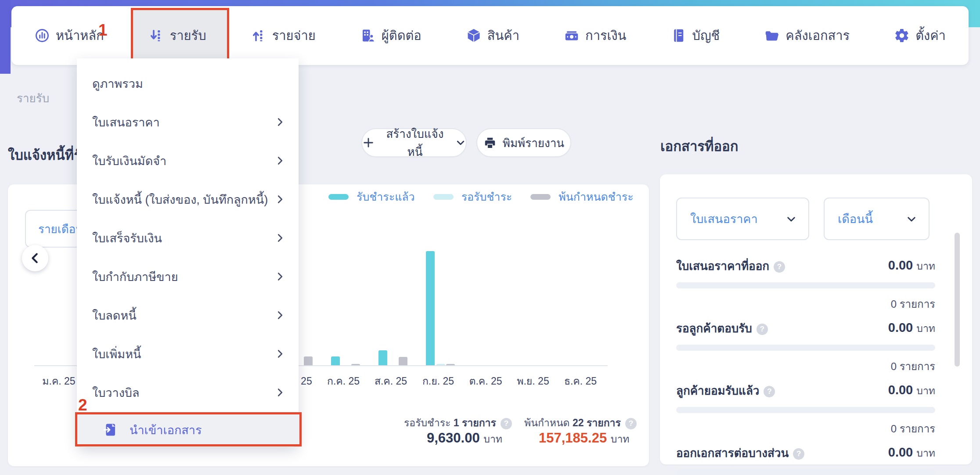 The height and width of the screenshot is (475, 980). Describe the element at coordinates (414, 143) in the screenshot. I see `create-invoice-button: สร้างใบแจ้งหนี้` at that location.